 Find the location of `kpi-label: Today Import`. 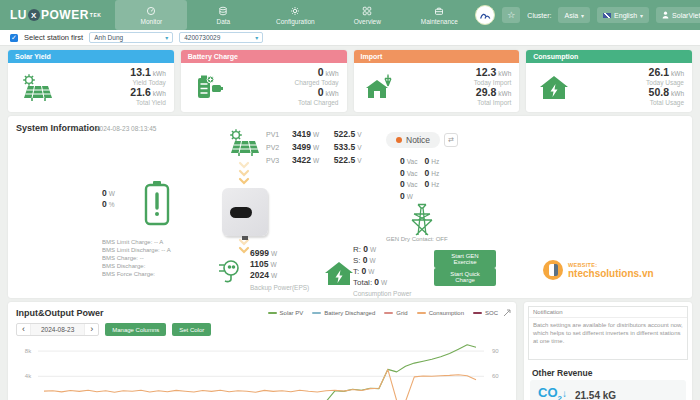

kpi-label: Today Import is located at coordinates (458, 82).